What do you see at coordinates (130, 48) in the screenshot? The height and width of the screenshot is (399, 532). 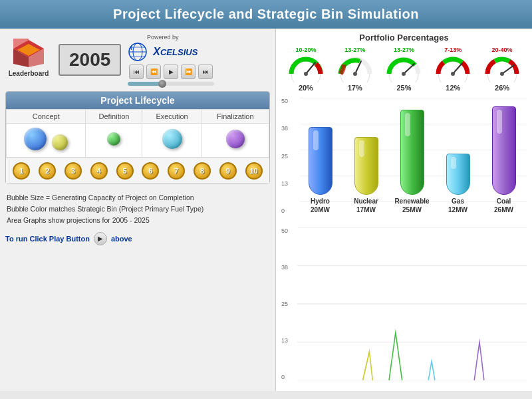 I see `svg-text: 4` at bounding box center [130, 48].